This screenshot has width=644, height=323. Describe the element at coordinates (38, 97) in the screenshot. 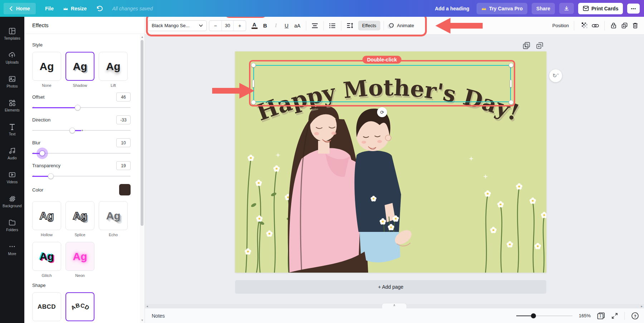

I see `offset-label: Offset` at that location.